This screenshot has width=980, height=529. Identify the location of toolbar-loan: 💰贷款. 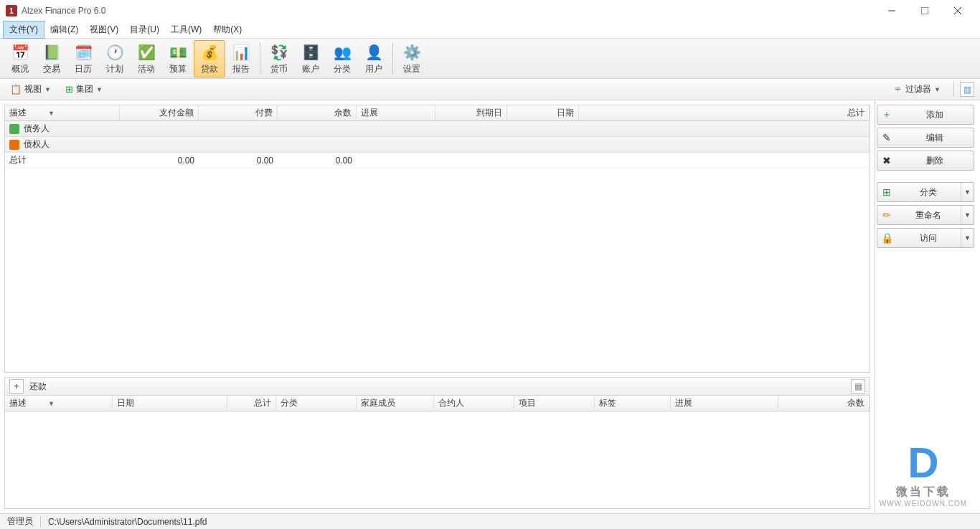
(209, 59).